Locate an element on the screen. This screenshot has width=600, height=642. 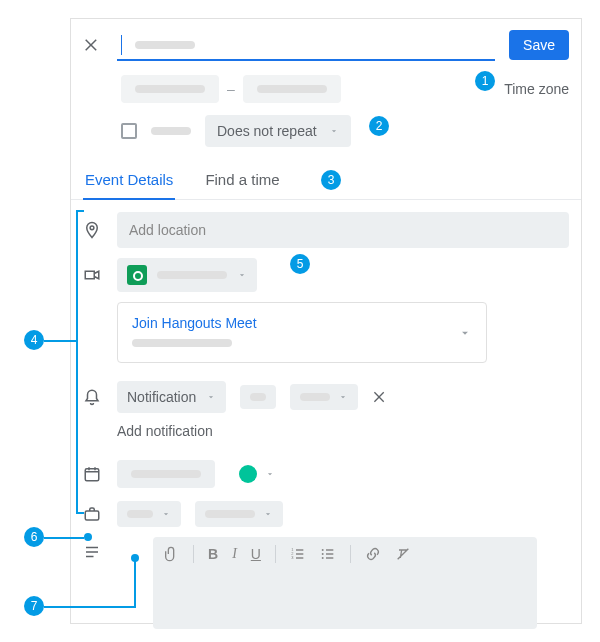
notification-unit-select is located at coordinates (324, 397).